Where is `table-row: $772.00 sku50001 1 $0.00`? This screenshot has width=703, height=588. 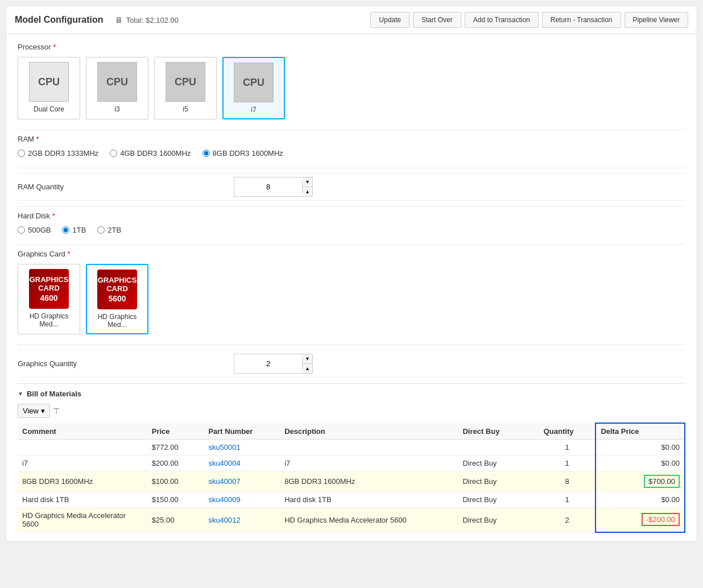 table-row: $772.00 sku50001 1 $0.00 is located at coordinates (352, 448).